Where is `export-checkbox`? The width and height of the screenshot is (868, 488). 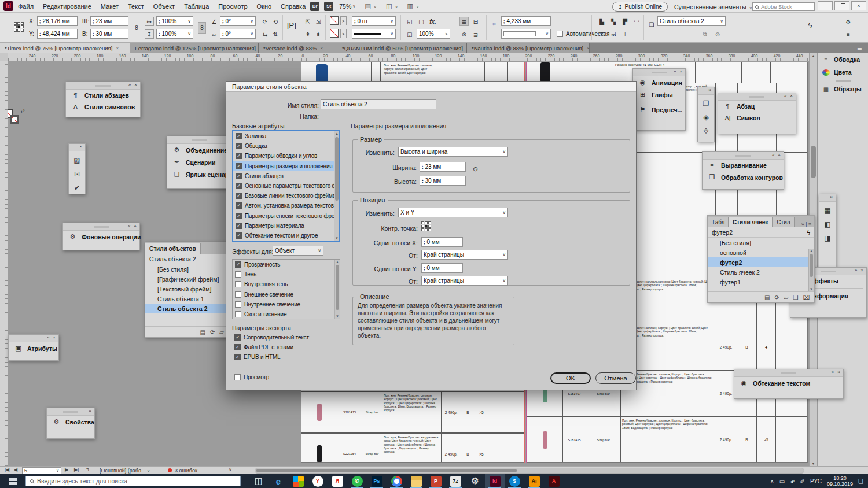
export-checkbox is located at coordinates (237, 347).